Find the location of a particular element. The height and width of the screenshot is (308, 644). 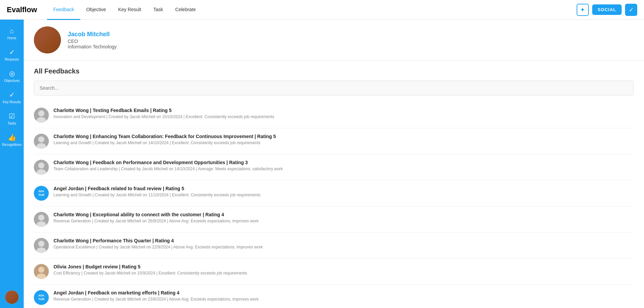

user-avatar-image is located at coordinates (12, 297).